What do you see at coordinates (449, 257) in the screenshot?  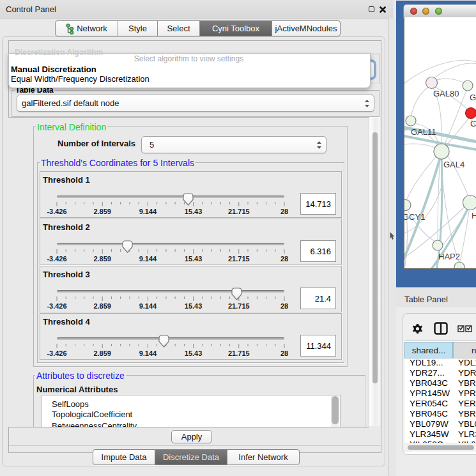 I see `svg-text: HAP2` at bounding box center [449, 257].